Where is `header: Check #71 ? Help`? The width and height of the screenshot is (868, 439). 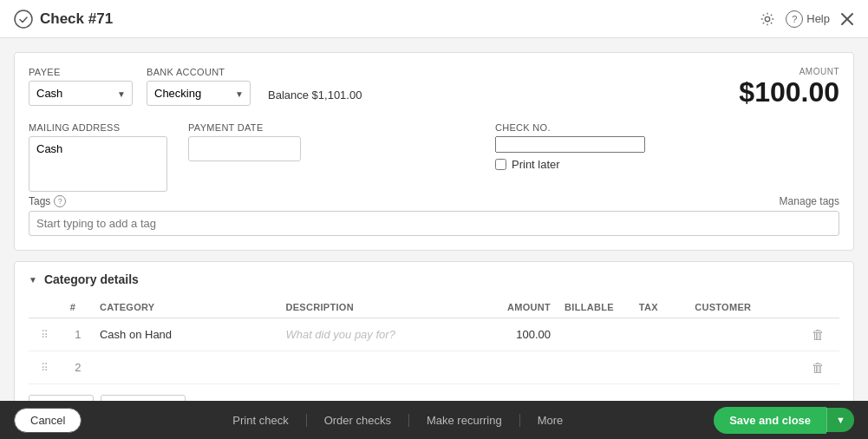 header: Check #71 ? Help is located at coordinates (434, 19).